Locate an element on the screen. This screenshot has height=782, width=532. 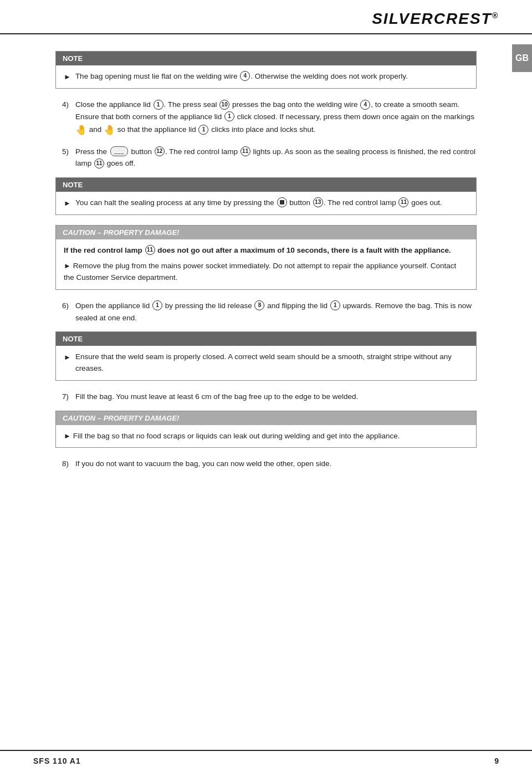
step-content-6: Open the appliance lid 1 by pressing the… is located at coordinates (276, 311).